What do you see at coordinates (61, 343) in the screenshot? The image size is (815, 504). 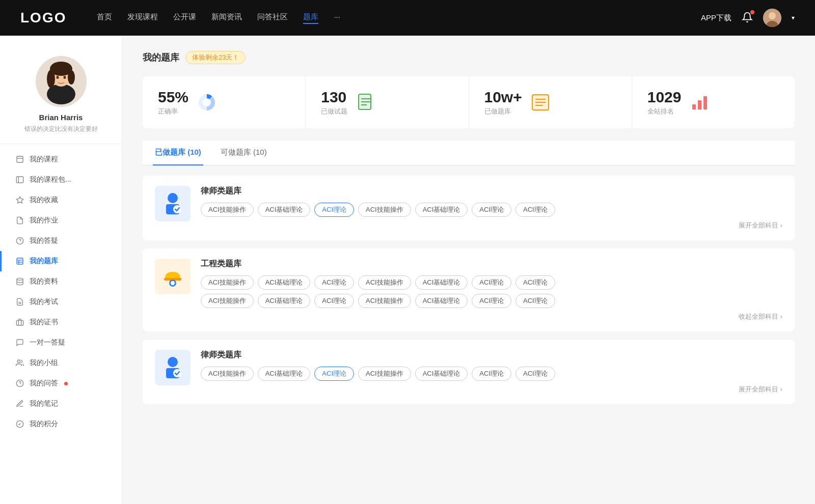 I see `sidebar-item-tutor: 一对一答疑` at bounding box center [61, 343].